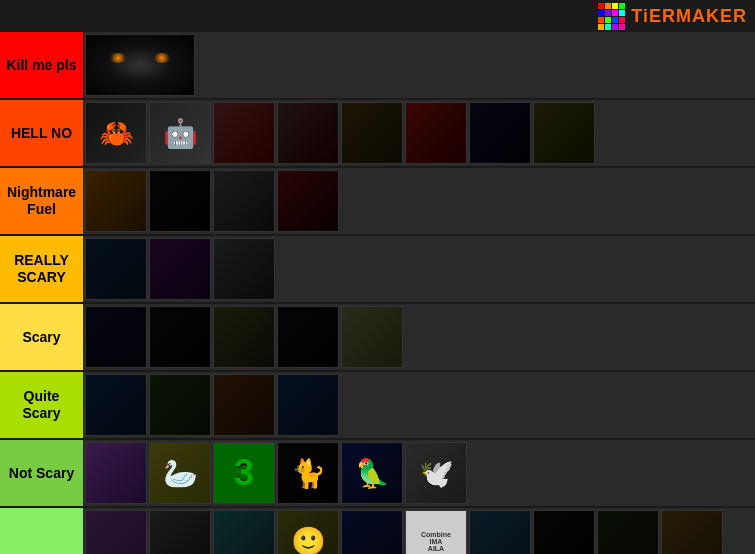 This screenshot has height=554, width=755. I want to click on tier-item-notscary-3: 🐈, so click(308, 473).